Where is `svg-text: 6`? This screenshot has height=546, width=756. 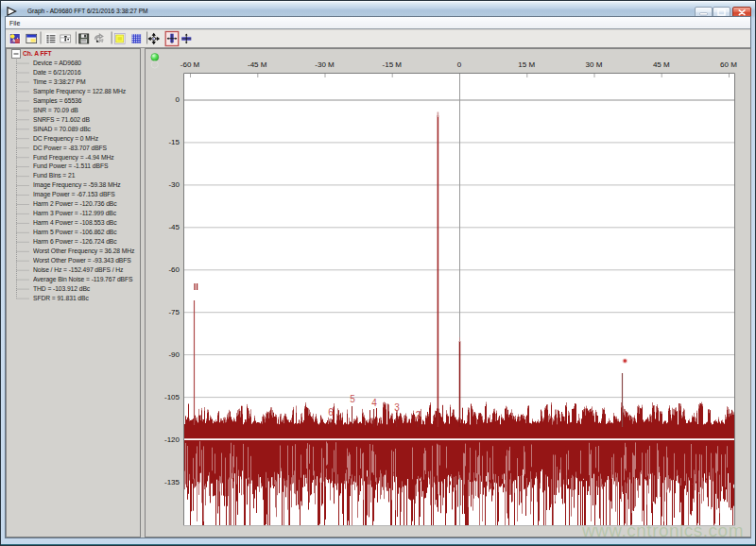 svg-text: 6 is located at coordinates (331, 412).